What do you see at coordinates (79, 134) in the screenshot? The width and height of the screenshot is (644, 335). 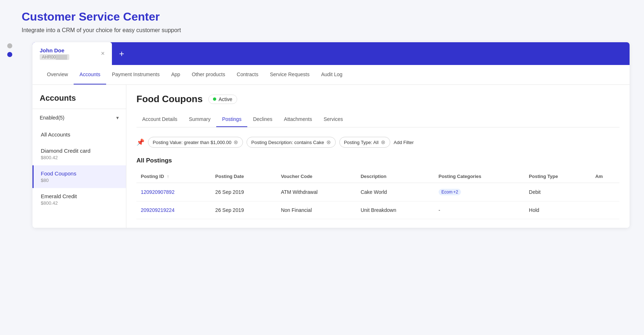 I see `all-accounts-item: All Accounts` at bounding box center [79, 134].